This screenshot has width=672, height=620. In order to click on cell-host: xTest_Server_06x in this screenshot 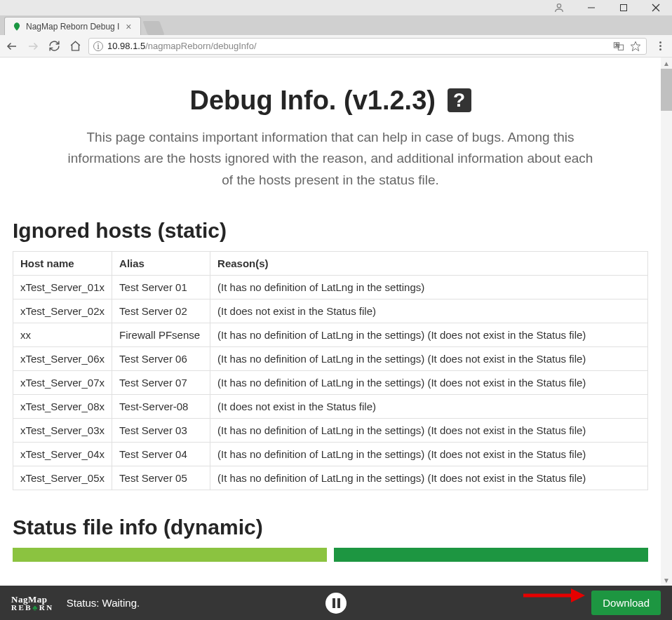, I will do `click(63, 359)`.